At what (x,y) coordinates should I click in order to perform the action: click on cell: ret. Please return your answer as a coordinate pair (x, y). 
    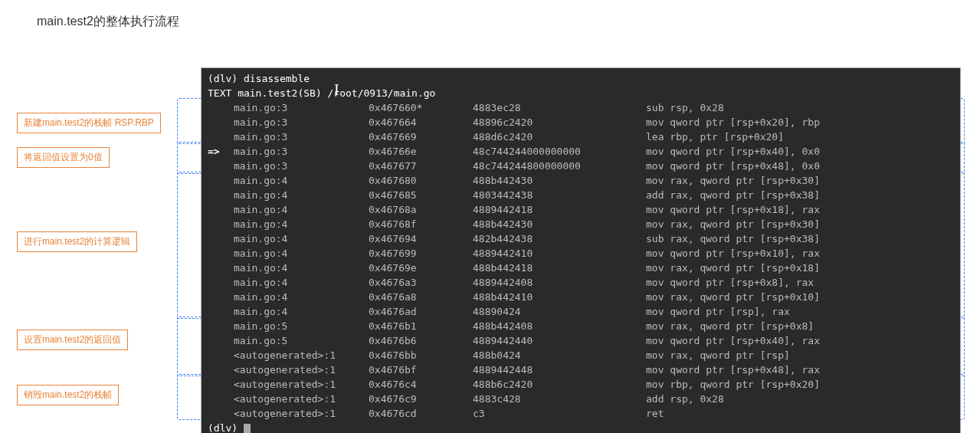
    Looking at the image, I should click on (800, 414).